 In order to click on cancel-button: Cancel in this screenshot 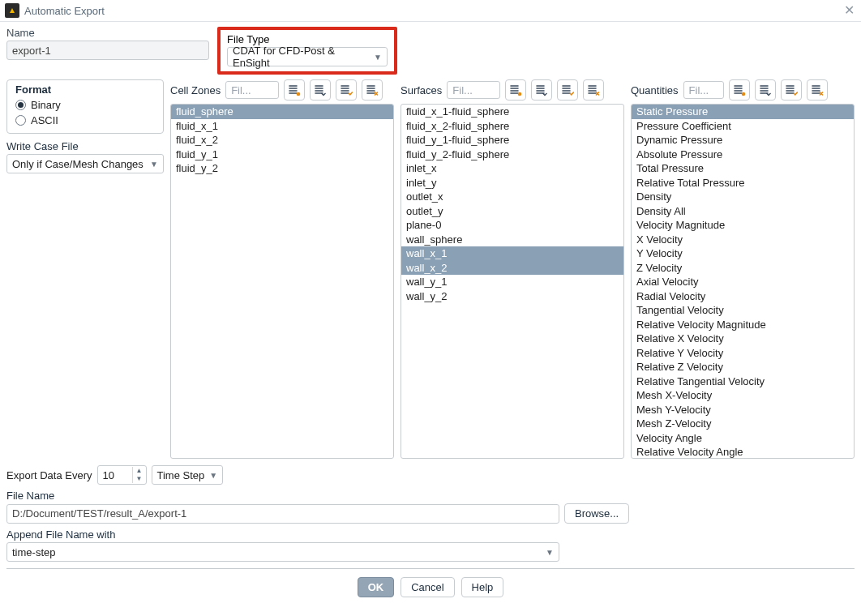, I will do `click(427, 587)`.